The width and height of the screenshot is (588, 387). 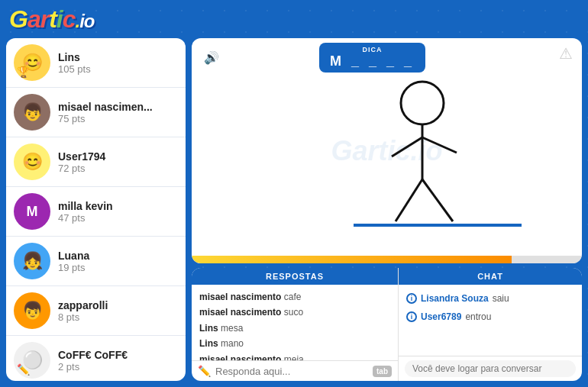 I want to click on response-item: Lins mesa, so click(x=295, y=328).